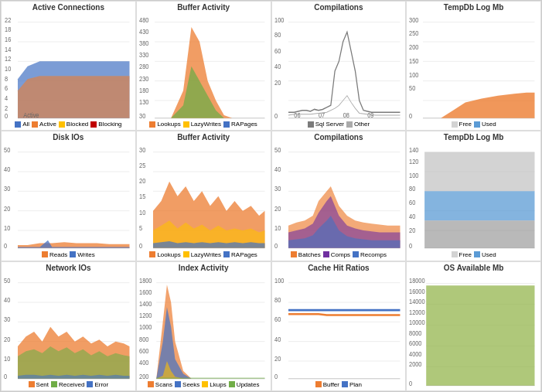 This screenshot has width=542, height=392. I want to click on legend-color-seeks, so click(178, 384).